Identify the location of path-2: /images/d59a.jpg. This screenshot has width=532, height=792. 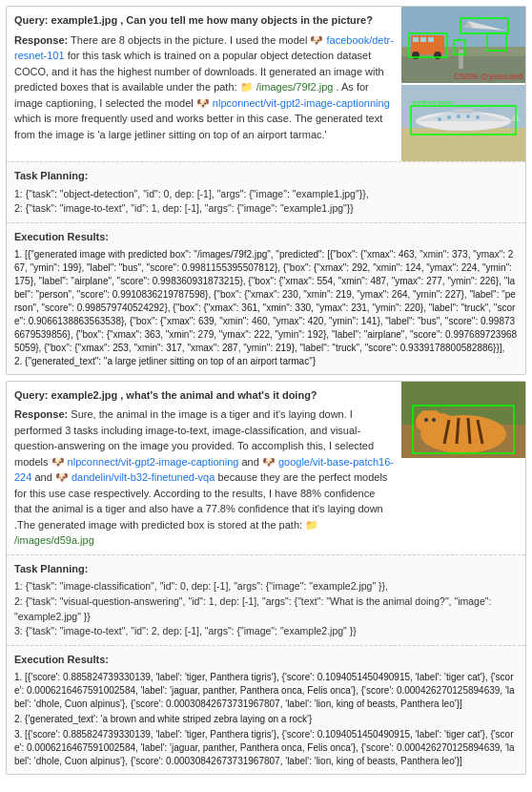
(54, 540).